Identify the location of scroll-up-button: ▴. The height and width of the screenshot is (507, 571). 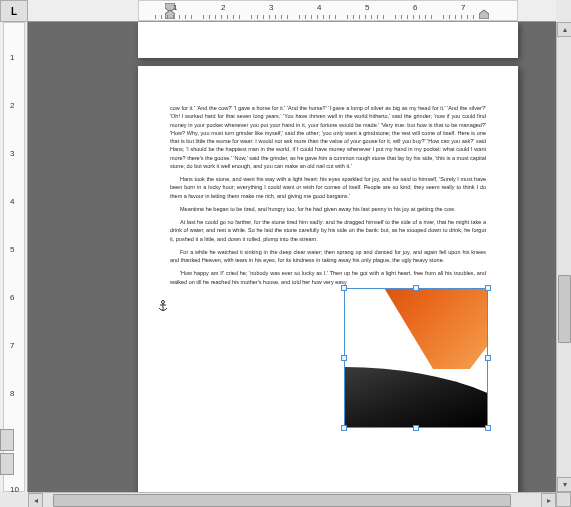
(564, 30).